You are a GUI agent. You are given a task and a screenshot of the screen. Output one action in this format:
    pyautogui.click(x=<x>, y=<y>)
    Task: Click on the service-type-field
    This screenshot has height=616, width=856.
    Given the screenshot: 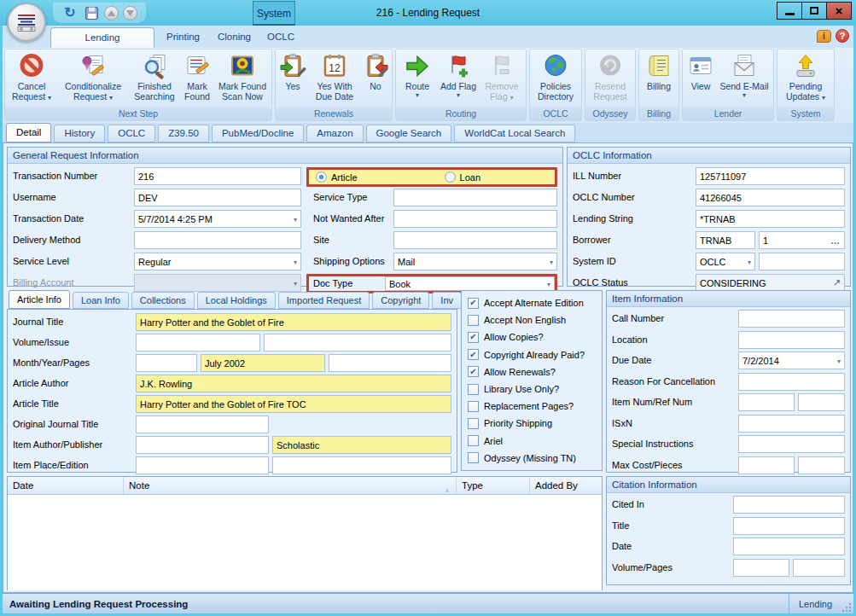 What is the action you would take?
    pyautogui.click(x=475, y=198)
    